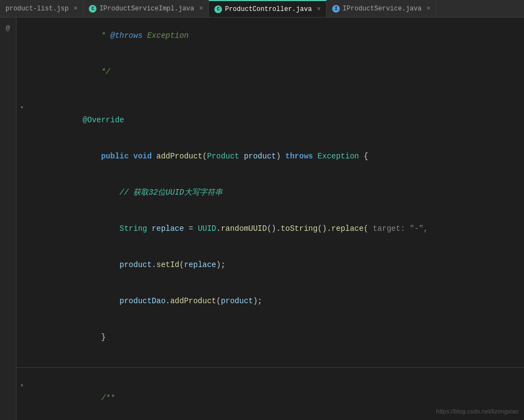  Describe the element at coordinates (8, 28) in the screenshot. I see `at-icon: @` at that location.